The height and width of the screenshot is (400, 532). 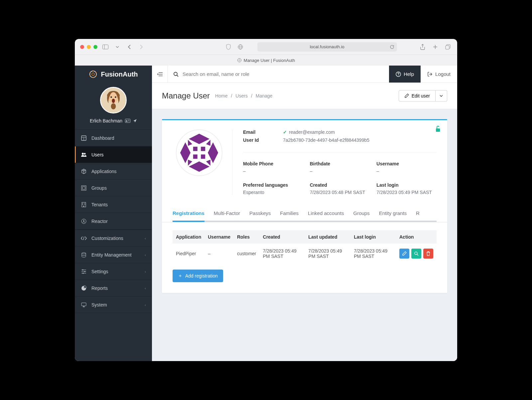 What do you see at coordinates (392, 47) in the screenshot?
I see `refresh-icon` at bounding box center [392, 47].